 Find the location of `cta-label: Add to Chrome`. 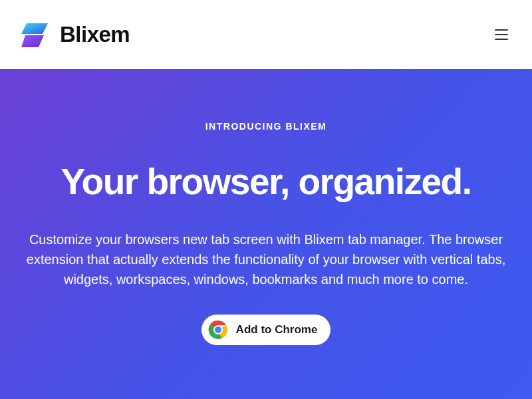

cta-label: Add to Chrome is located at coordinates (277, 330).